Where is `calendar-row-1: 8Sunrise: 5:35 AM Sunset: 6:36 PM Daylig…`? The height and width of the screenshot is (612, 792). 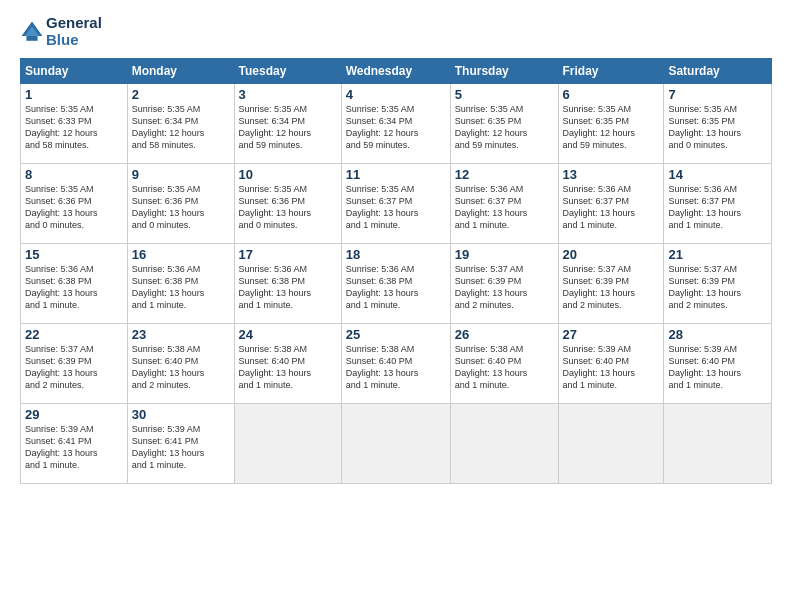 calendar-row-1: 8Sunrise: 5:35 AM Sunset: 6:36 PM Daylig… is located at coordinates (396, 204).